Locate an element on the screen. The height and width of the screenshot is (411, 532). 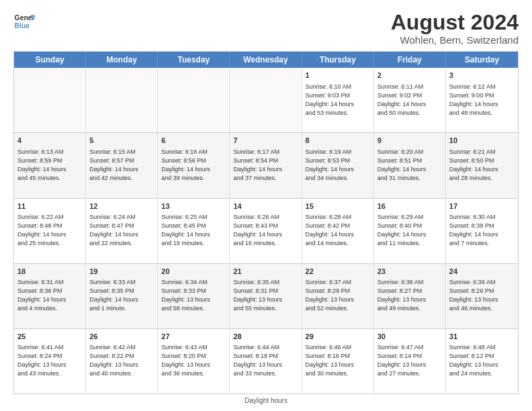
logo: General Blue is located at coordinates (24, 21).